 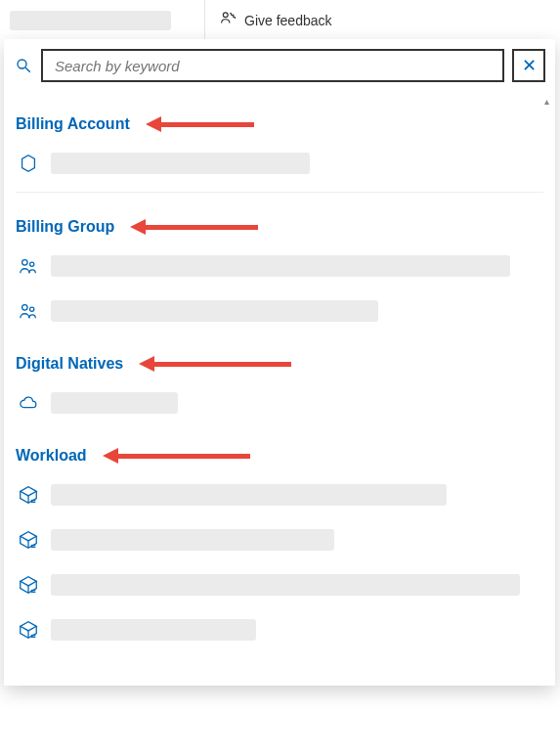 What do you see at coordinates (90, 21) in the screenshot?
I see `title-redacted` at bounding box center [90, 21].